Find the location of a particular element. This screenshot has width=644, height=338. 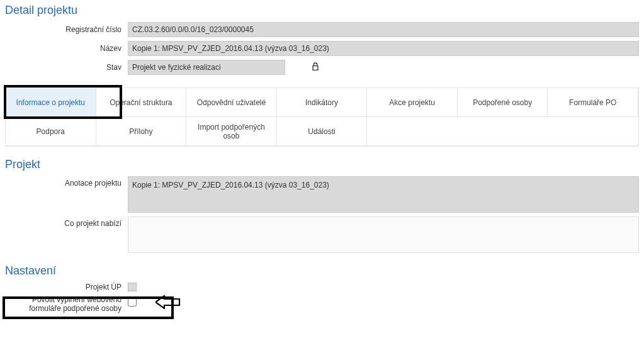

row-annotation: Anotace projektu is located at coordinates (322, 194).